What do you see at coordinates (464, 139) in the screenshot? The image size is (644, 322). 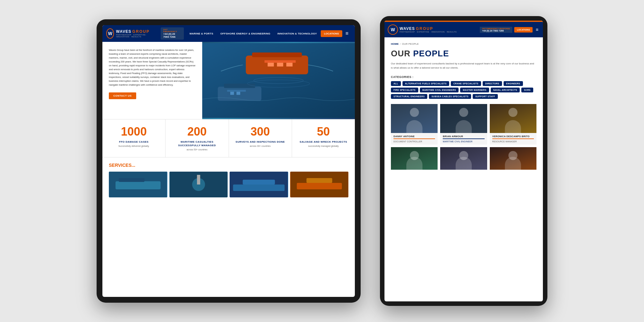 I see `person-info-2: BRIAN ARMOUR MARITIME CIVIL ENGINEER` at bounding box center [464, 139].